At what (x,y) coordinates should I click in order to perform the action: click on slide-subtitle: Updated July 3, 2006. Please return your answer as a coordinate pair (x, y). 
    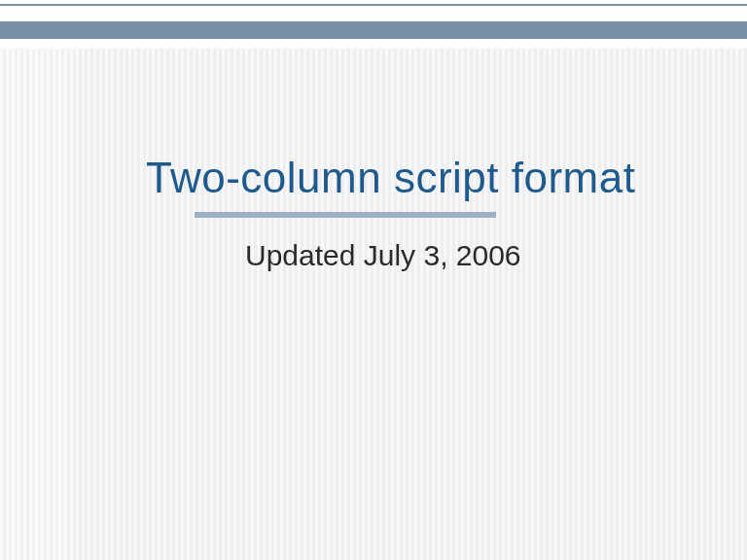
    Looking at the image, I should click on (383, 256).